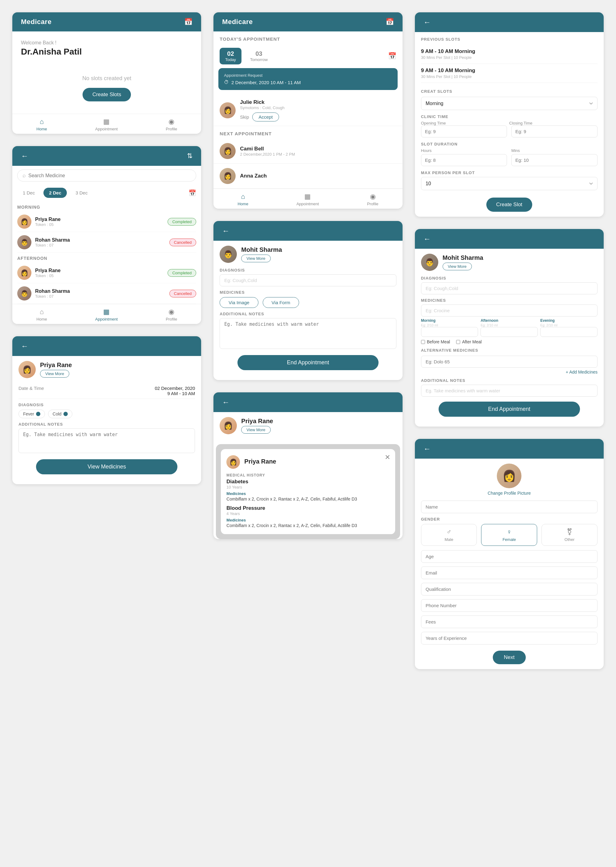 The height and width of the screenshot is (867, 616). Describe the element at coordinates (107, 175) in the screenshot. I see `search-input-wrap: ⌕` at that location.